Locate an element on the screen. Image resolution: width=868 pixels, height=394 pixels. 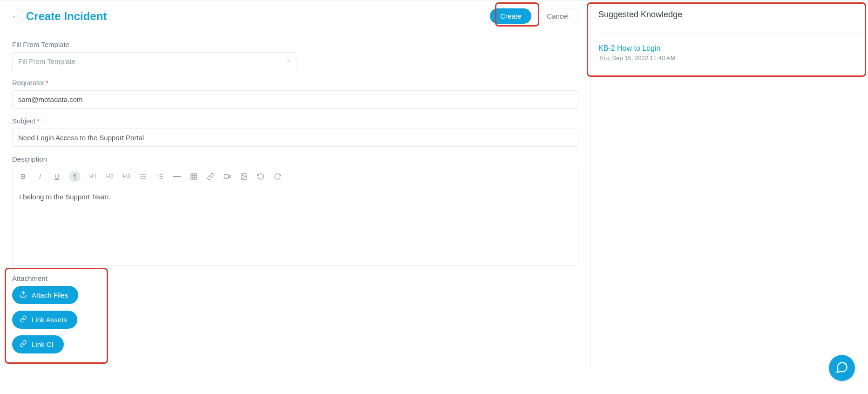
requester-input is located at coordinates (295, 100).